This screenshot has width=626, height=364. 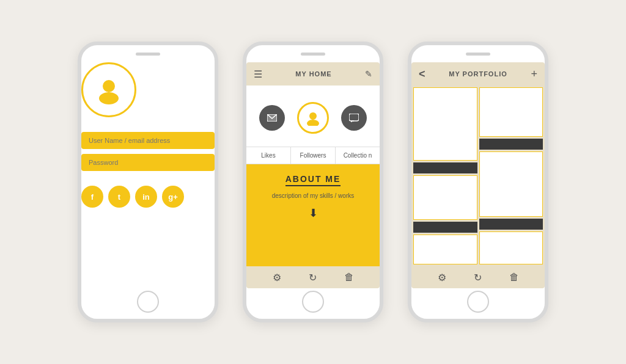 I want to click on profile-section, so click(x=313, y=116).